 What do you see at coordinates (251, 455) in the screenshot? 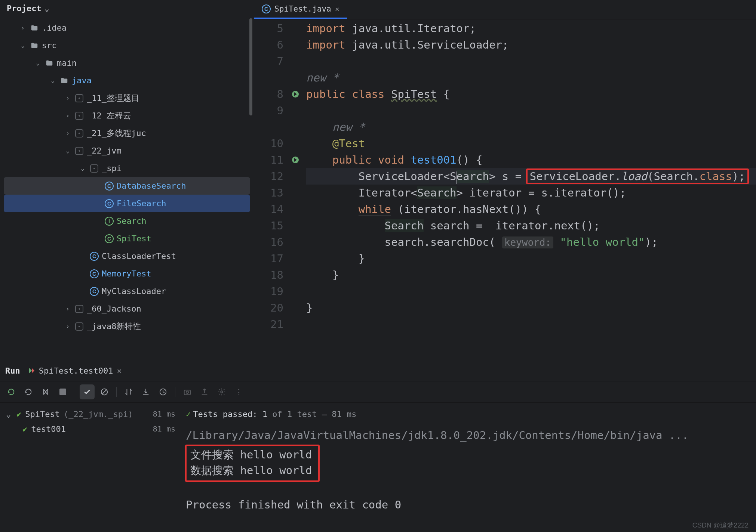
I see `stdout-line: 文件搜索 hello world` at bounding box center [251, 455].